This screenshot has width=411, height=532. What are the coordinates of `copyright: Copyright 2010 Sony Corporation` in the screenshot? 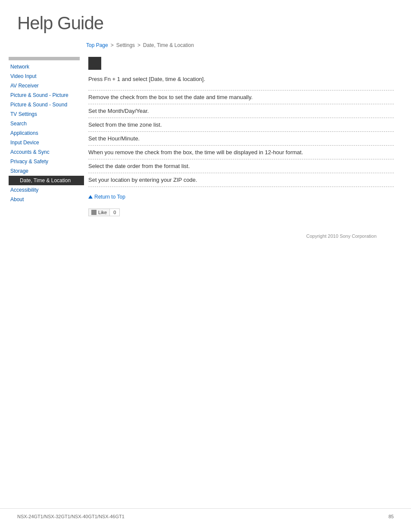 It's located at (241, 236).